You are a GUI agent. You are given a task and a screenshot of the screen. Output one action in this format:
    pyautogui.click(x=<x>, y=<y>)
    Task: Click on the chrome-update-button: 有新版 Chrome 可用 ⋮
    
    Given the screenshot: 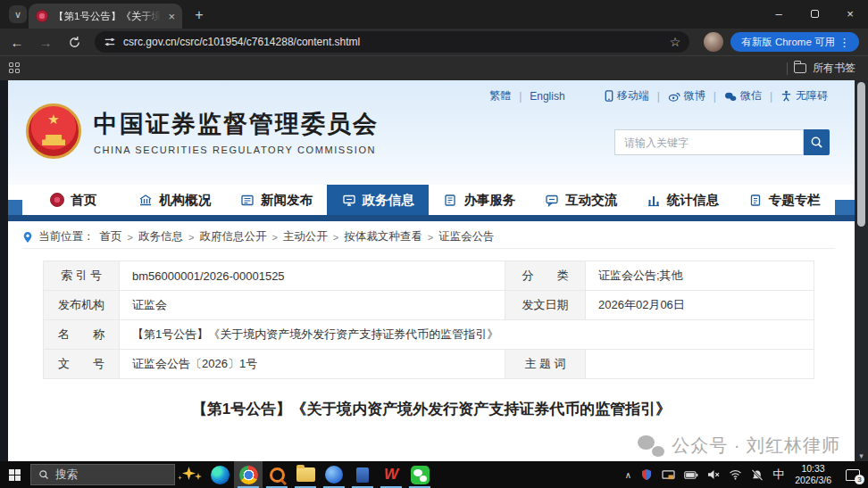 What is the action you would take?
    pyautogui.click(x=795, y=42)
    